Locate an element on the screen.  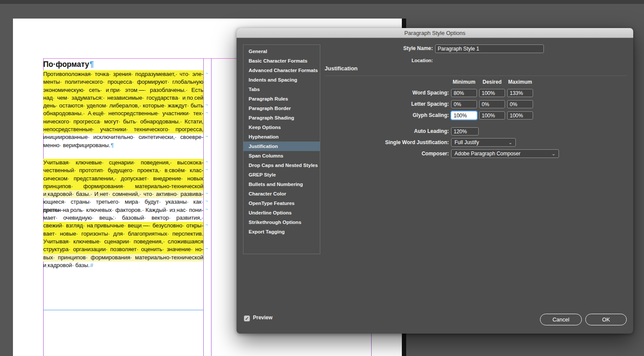
text-line: и‸кадровой· базы.· И‸нет· сомнений,· что… is located at coordinates (123, 194).